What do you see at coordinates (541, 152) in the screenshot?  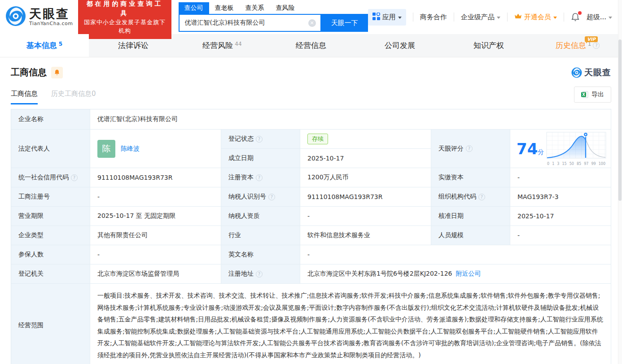 I see `score-unit: 分` at bounding box center [541, 152].